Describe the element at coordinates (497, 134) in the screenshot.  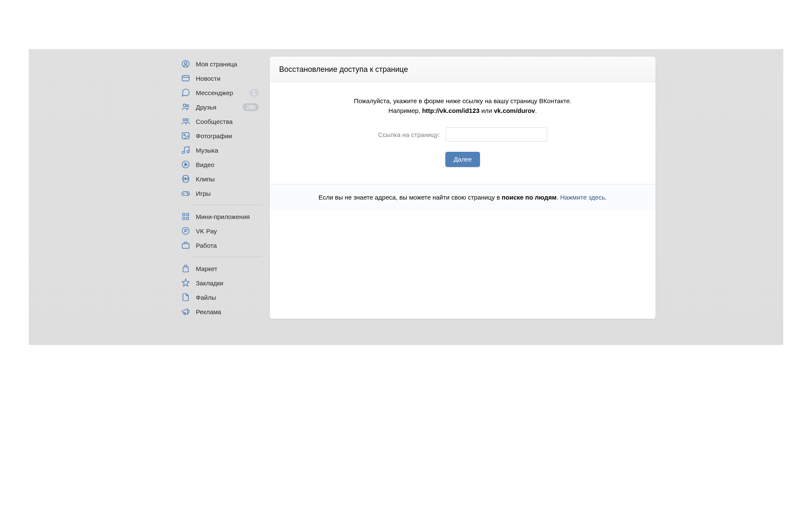
I see `url-input` at that location.